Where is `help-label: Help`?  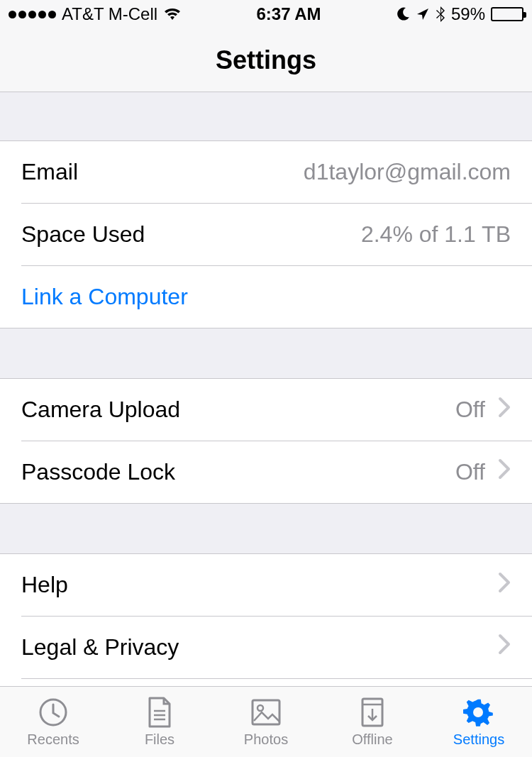
help-label: Help is located at coordinates (45, 585).